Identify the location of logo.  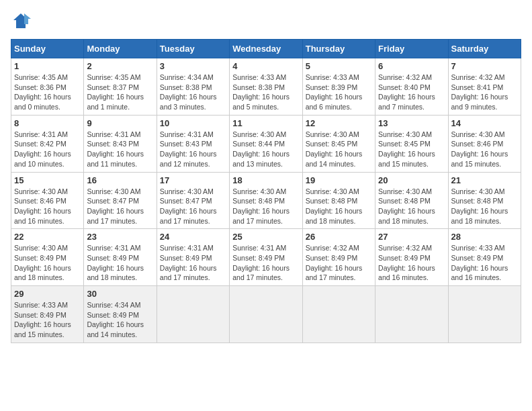
(22, 21).